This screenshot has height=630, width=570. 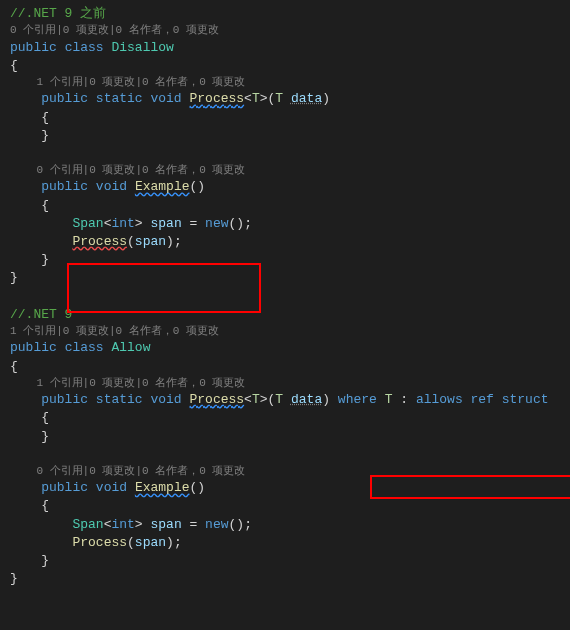 I want to click on keyword-void: void, so click(x=166, y=98).